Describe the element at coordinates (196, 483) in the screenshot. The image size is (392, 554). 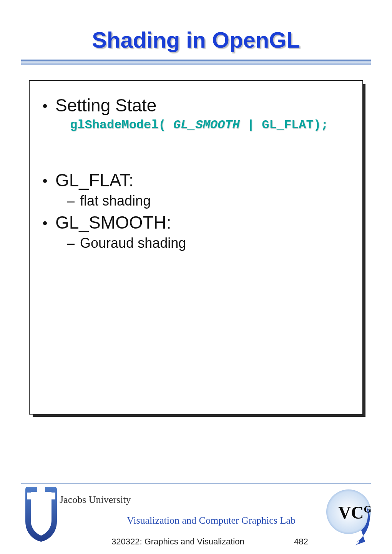
I see `footer-divider` at that location.